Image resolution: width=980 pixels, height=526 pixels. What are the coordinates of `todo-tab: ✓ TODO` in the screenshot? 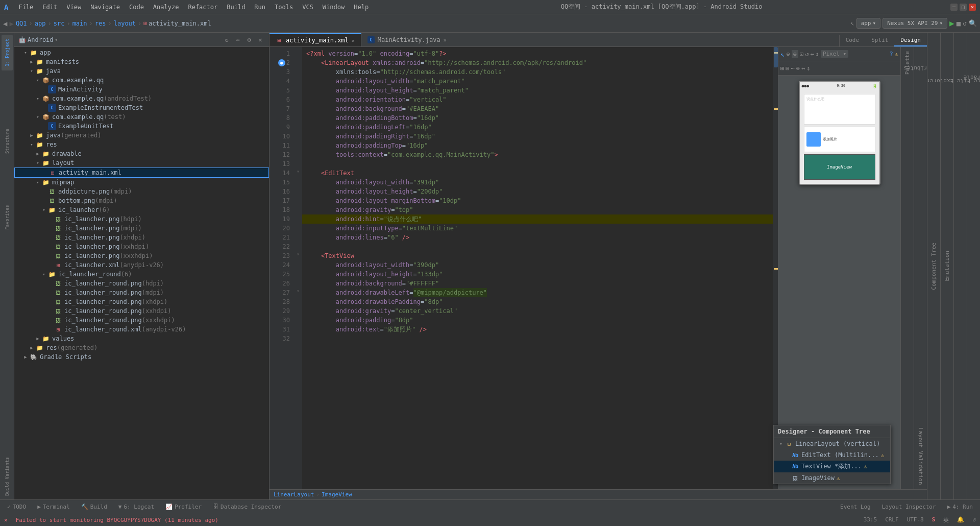 It's located at (16, 507).